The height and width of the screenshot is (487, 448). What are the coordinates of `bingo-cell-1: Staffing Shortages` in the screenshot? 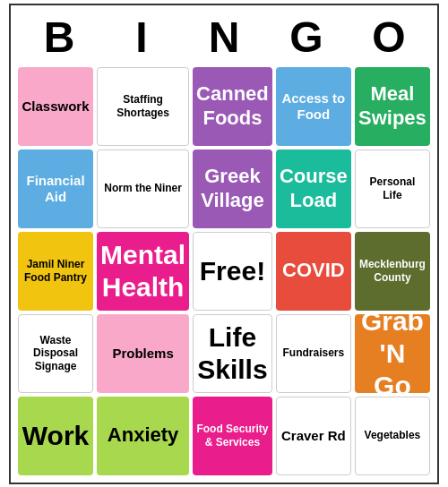 It's located at (143, 107).